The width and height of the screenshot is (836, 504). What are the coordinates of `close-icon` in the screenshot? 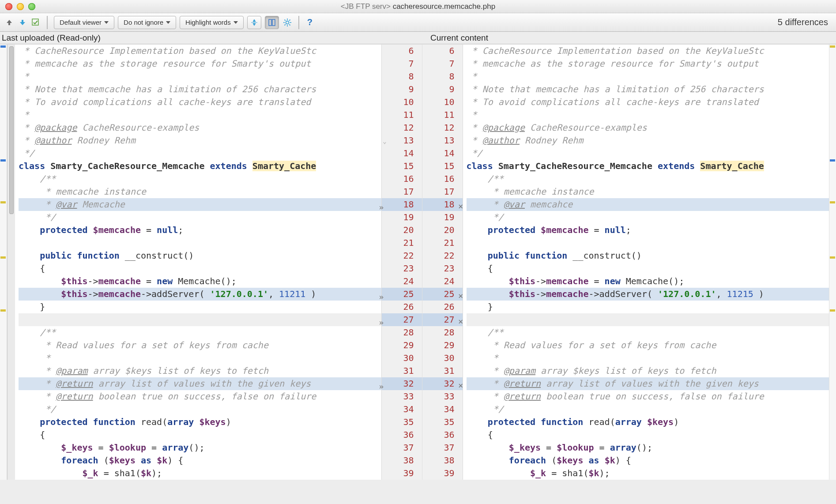 It's located at (9, 7).